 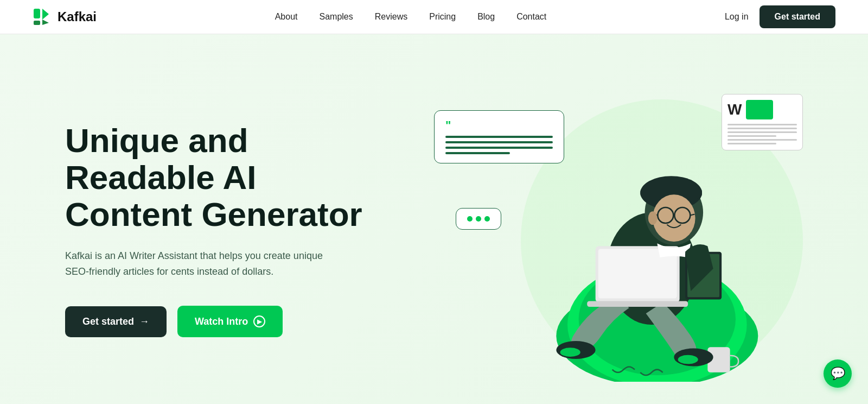 What do you see at coordinates (336, 17) in the screenshot?
I see `nav-link-samples: Samples` at bounding box center [336, 17].